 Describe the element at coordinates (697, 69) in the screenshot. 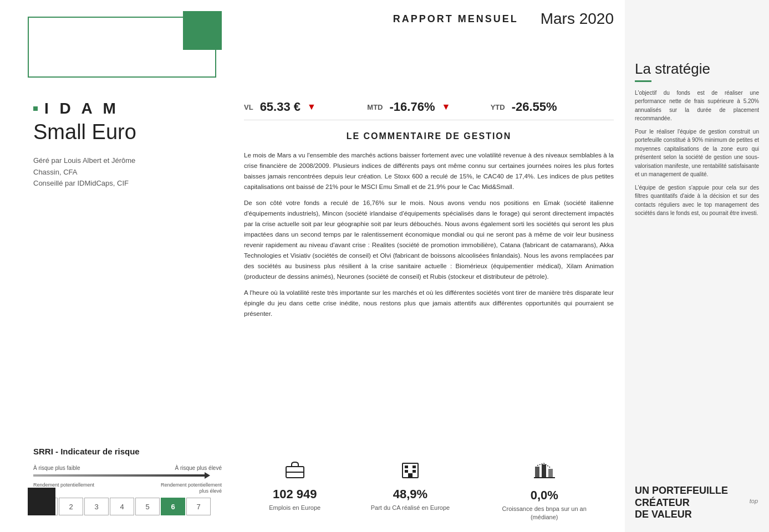

I see `strategie-title: La stratégie` at that location.